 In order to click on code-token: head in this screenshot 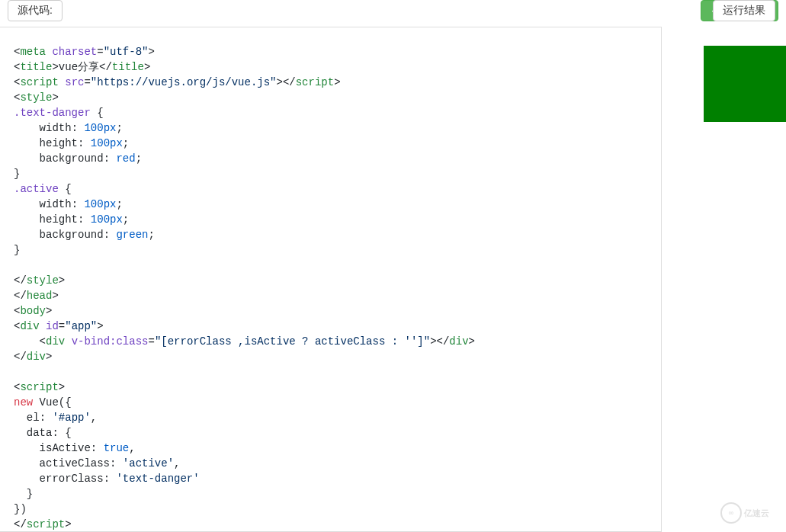, I will do `click(40, 296)`.